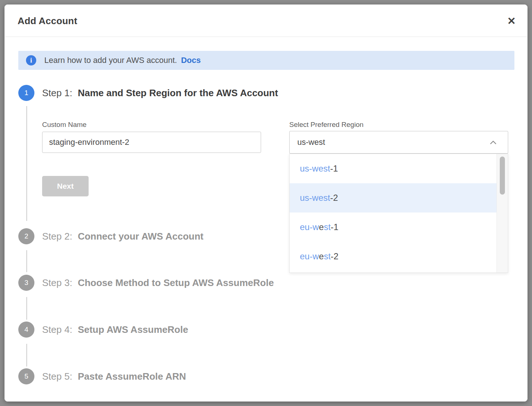 This screenshot has height=406, width=532. Describe the element at coordinates (132, 377) in the screenshot. I see `step-5-title: Paste AssumeRole ARN` at that location.